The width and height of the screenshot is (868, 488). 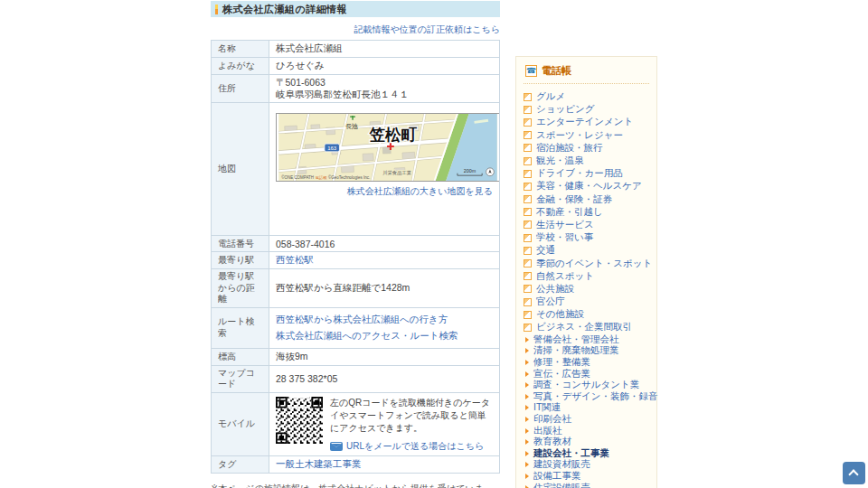 I want to click on row-label: タグ, so click(x=241, y=465).